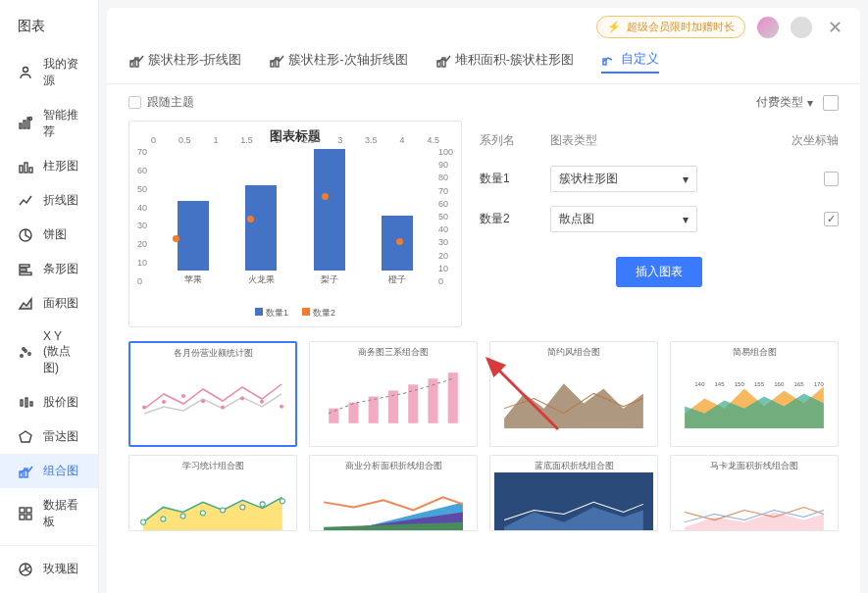 Image resolution: width=868 pixels, height=593 pixels. Describe the element at coordinates (836, 27) in the screenshot. I see `close-icon: ✕` at that location.